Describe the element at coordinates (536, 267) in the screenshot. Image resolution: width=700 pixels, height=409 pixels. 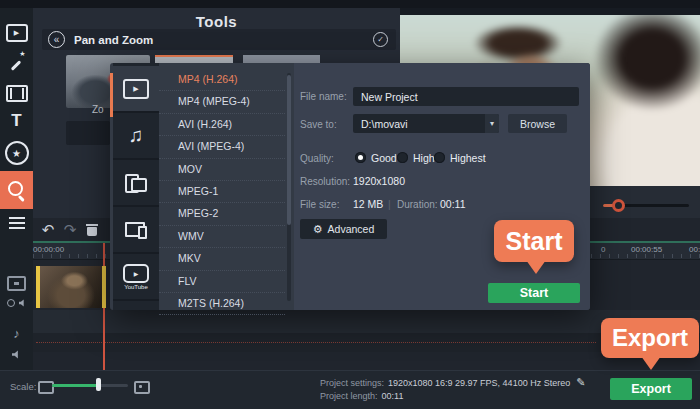
I see `start-callout-tail` at that location.